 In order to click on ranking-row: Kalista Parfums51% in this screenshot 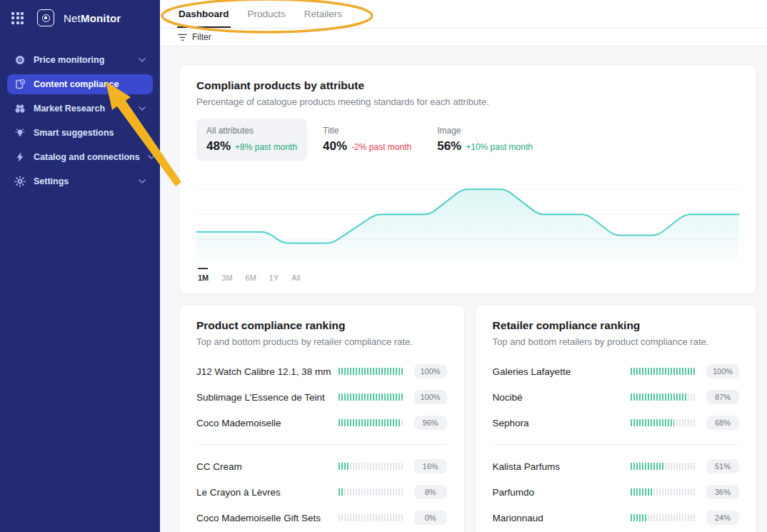, I will do `click(616, 466)`.